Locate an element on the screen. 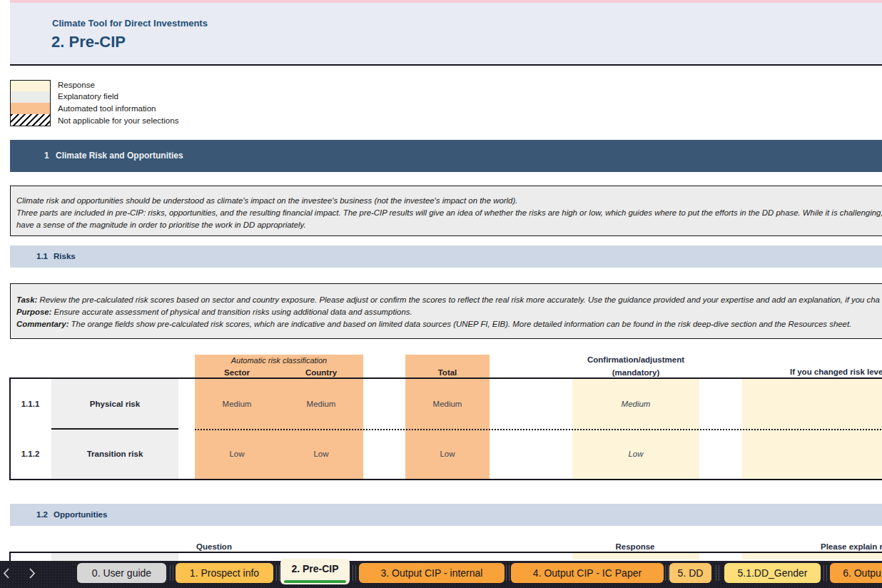 Image resolution: width=882 pixels, height=588 pixels. response-column-header: Response is located at coordinates (635, 547).